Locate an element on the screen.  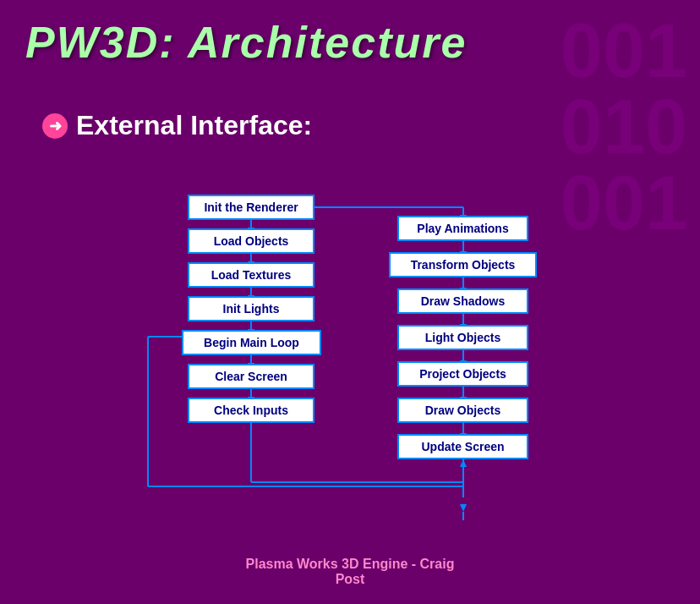
box-light-objects: Light Objects is located at coordinates (463, 338).